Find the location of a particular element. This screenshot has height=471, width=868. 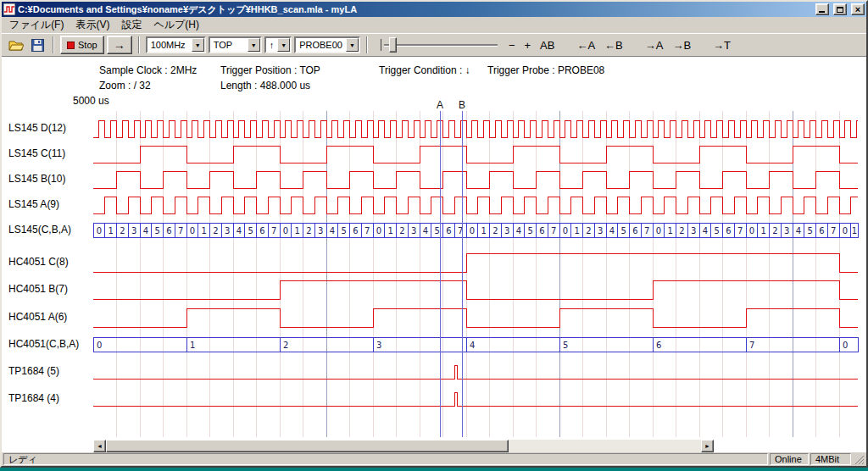

connection-status: Online is located at coordinates (789, 459).